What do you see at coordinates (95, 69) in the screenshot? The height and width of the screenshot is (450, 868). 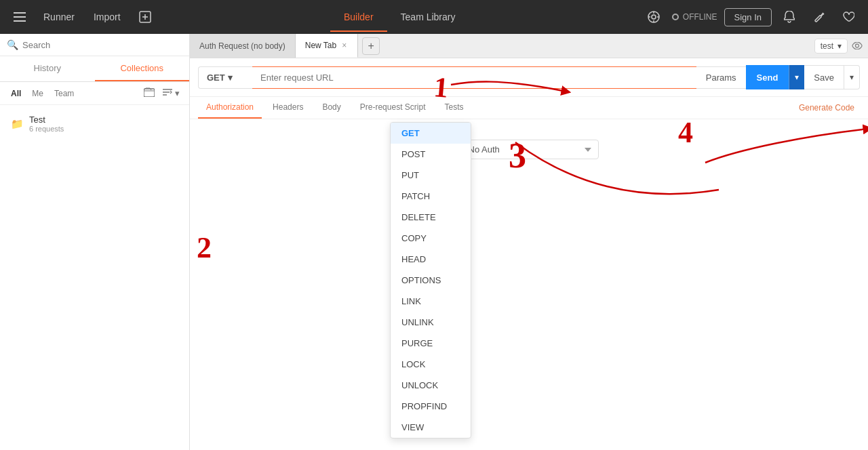 I see `sidebar-tabs: History Collections` at bounding box center [95, 69].